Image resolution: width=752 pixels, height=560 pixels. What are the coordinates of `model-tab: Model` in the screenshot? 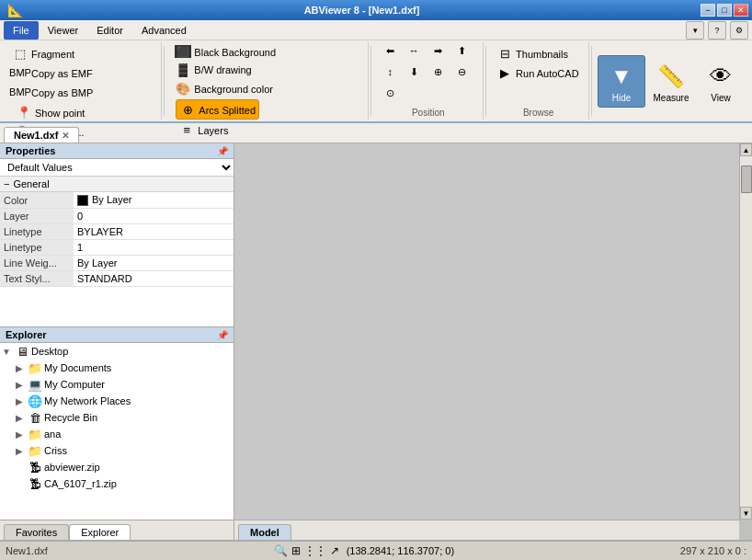 It's located at (265, 531).